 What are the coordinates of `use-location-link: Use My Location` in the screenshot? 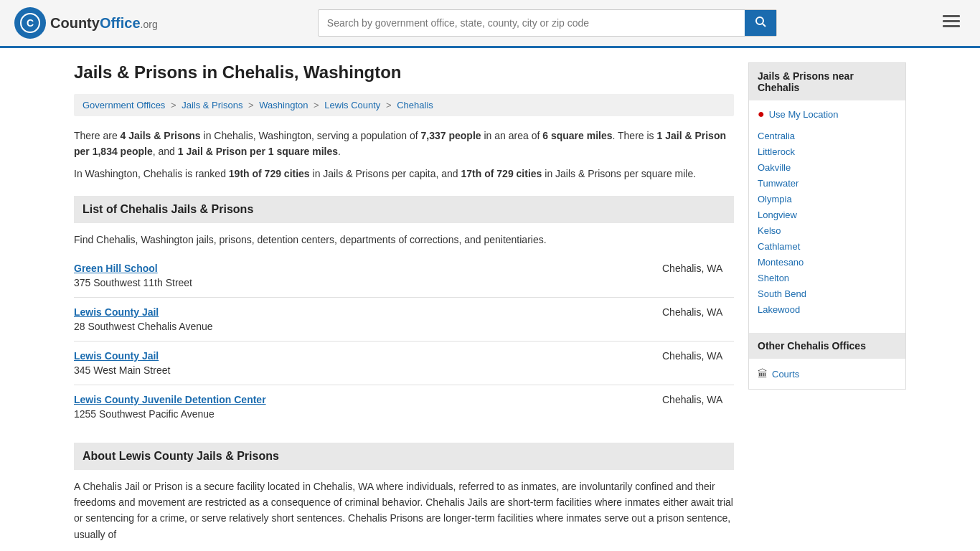 It's located at (804, 115).